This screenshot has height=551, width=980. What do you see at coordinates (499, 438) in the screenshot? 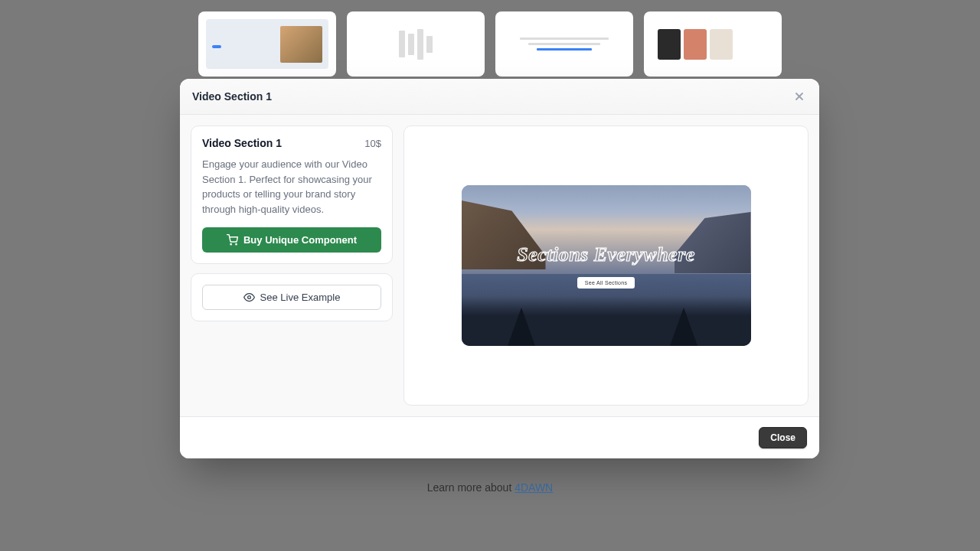
I see `modal-footer: Close` at bounding box center [499, 438].